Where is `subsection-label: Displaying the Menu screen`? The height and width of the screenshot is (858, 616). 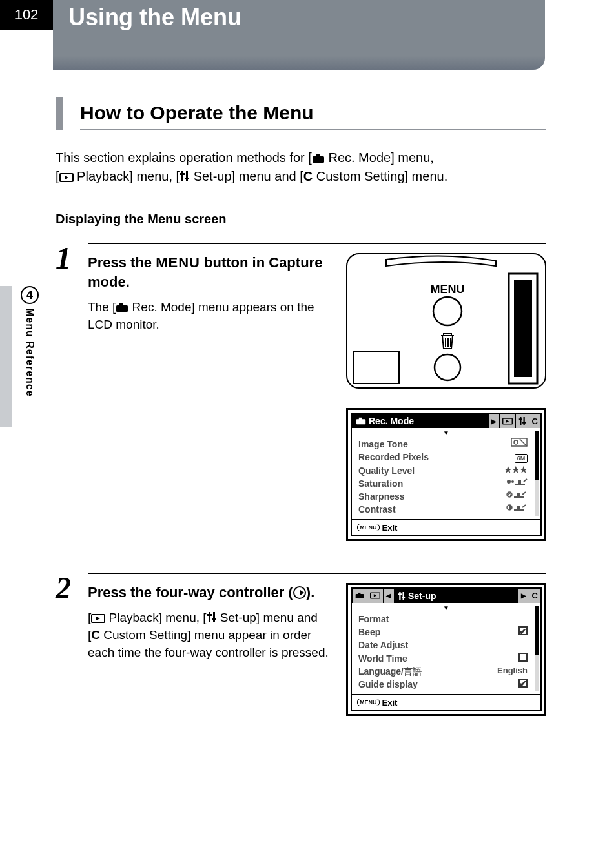
subsection-label: Displaying the Menu screen is located at coordinates (301, 220).